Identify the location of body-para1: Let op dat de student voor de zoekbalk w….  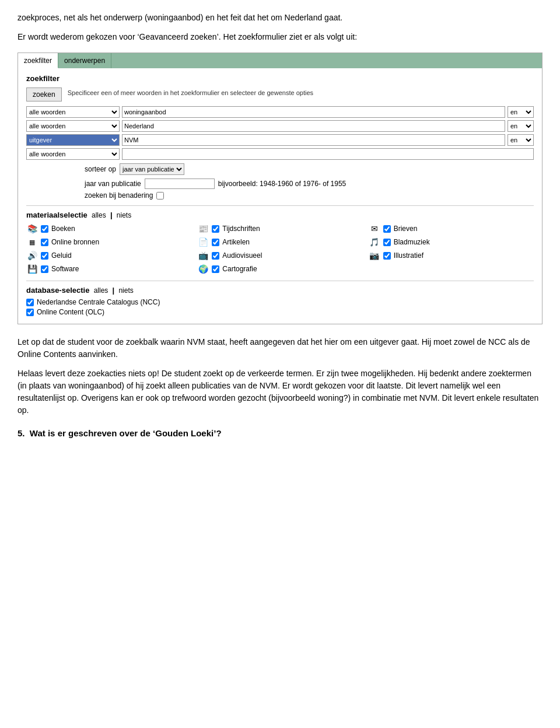
(280, 348).